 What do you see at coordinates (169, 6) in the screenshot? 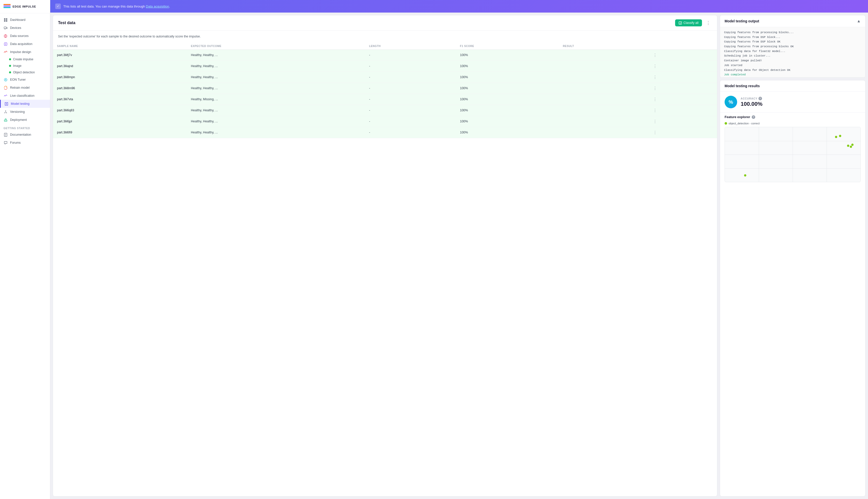
I see `banner-suffix: .` at bounding box center [169, 6].